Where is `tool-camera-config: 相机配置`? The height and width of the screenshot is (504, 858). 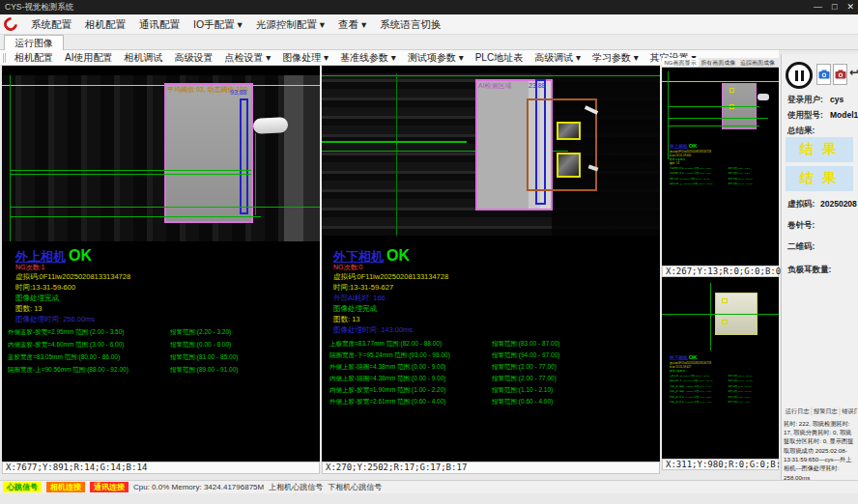
tool-camera-config: 相机配置 is located at coordinates (34, 58).